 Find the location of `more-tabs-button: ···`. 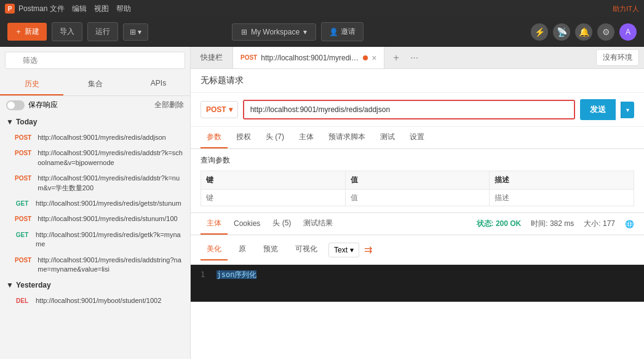

more-tabs-button: ··· is located at coordinates (415, 58).